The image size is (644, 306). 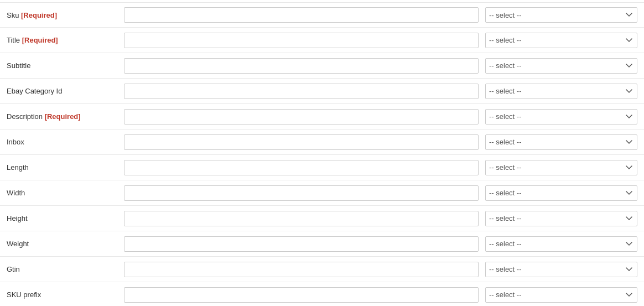 What do you see at coordinates (301, 168) in the screenshot?
I see `input-wrapper-length` at bounding box center [301, 168].